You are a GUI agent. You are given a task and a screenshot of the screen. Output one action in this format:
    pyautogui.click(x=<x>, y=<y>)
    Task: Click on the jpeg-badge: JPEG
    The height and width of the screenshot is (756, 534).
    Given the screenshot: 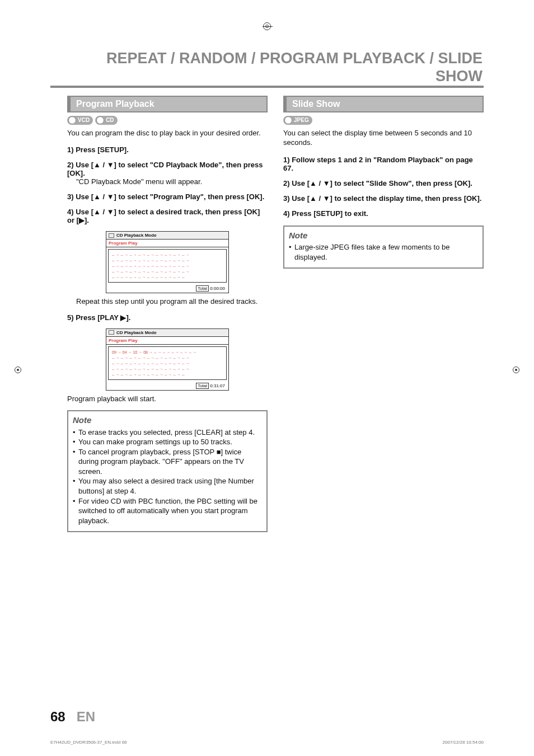 What is the action you would take?
    pyautogui.click(x=298, y=120)
    